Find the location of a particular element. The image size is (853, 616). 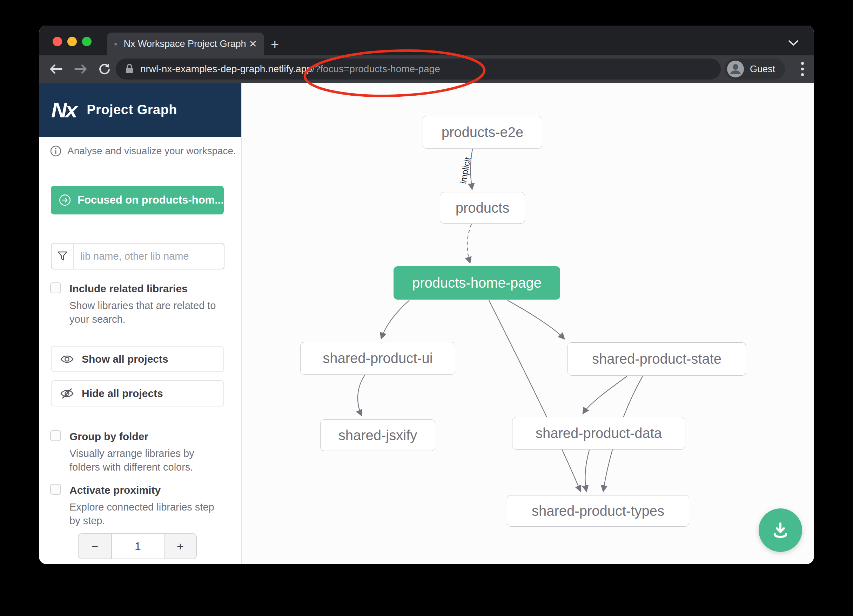

tab-nx-workspace: Nx Workspace Project Graph ✕ is located at coordinates (185, 44).